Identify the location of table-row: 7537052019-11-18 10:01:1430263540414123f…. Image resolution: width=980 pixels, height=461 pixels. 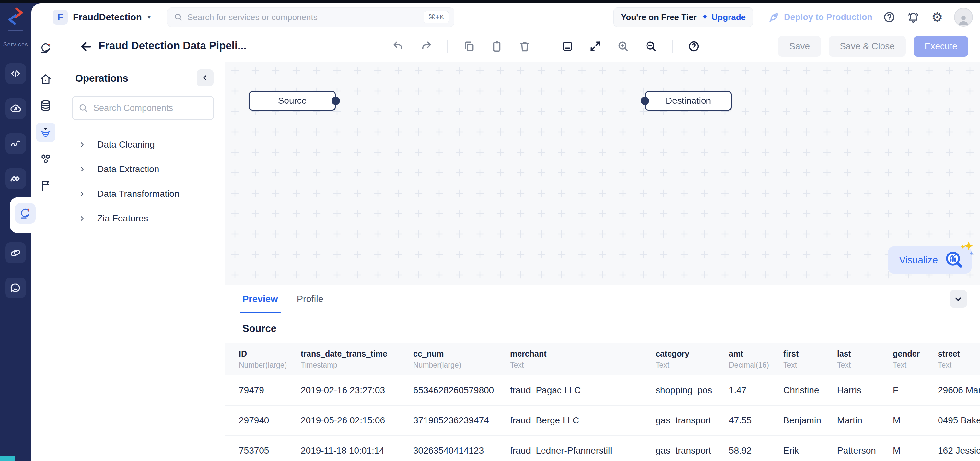
(603, 448).